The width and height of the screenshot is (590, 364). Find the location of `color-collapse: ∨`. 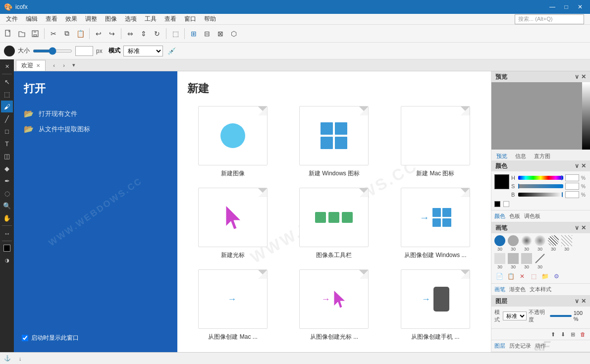

color-collapse: ∨ is located at coordinates (577, 166).